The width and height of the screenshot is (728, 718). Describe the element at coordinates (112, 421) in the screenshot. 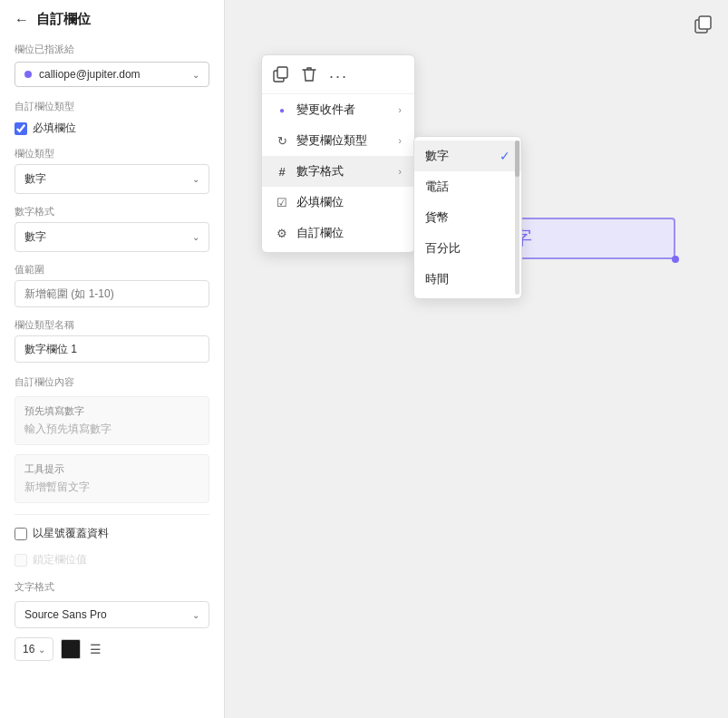

I see `placeholder-group: 預先填寫數字 輸入預先填寫數字` at that location.